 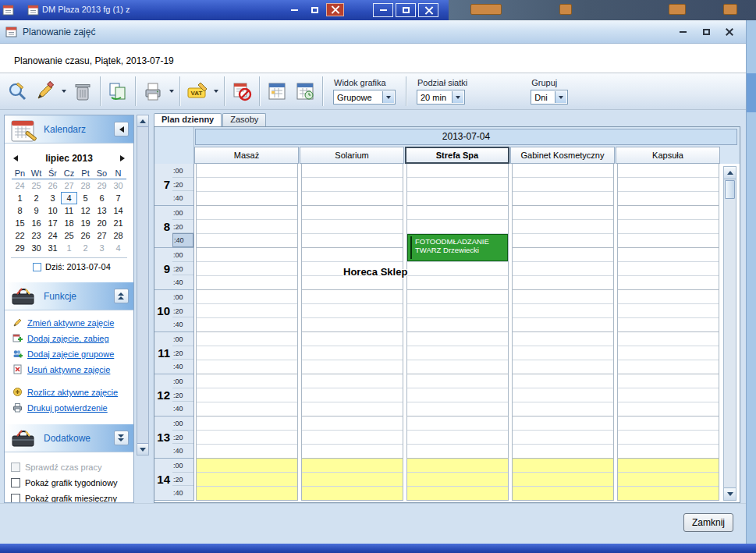 What do you see at coordinates (72, 497) in the screenshot?
I see `checkbox-pokaż-grafik-miesięczny: Pokaż grafik miesięczny` at bounding box center [72, 497].